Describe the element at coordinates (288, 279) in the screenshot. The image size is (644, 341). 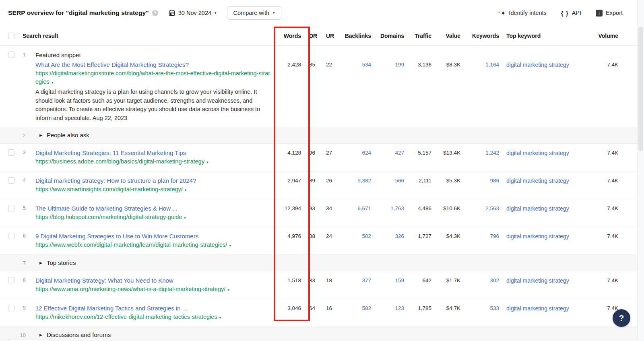
I see `cell-words: 1,518` at that location.